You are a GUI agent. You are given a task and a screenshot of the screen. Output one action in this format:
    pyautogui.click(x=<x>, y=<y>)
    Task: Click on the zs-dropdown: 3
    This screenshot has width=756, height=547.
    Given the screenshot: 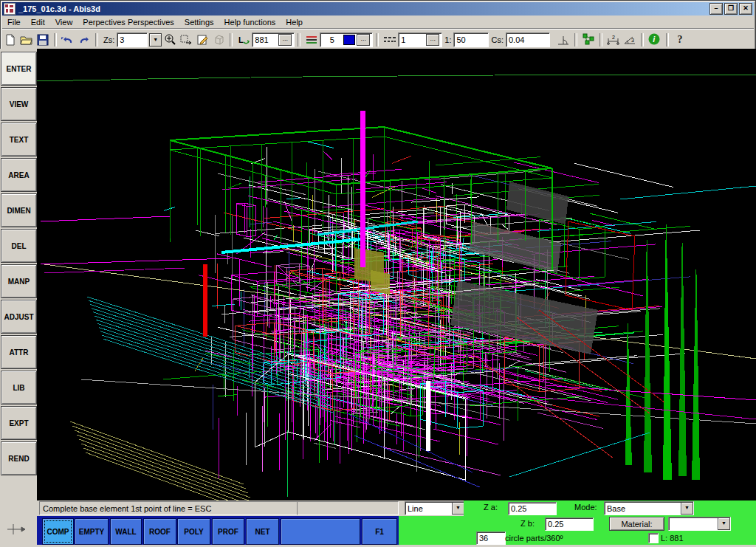 What is the action you would take?
    pyautogui.click(x=132, y=40)
    